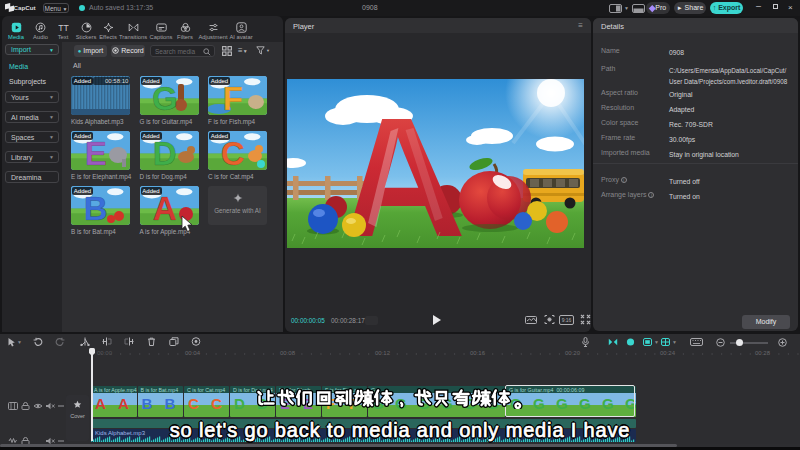  Describe the element at coordinates (164, 98) in the screenshot. I see `svg-text: G` at that location.